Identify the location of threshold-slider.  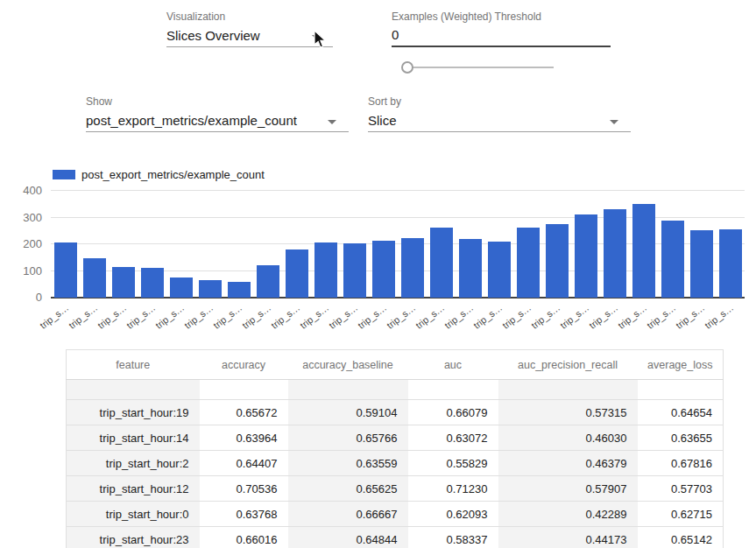
(478, 67).